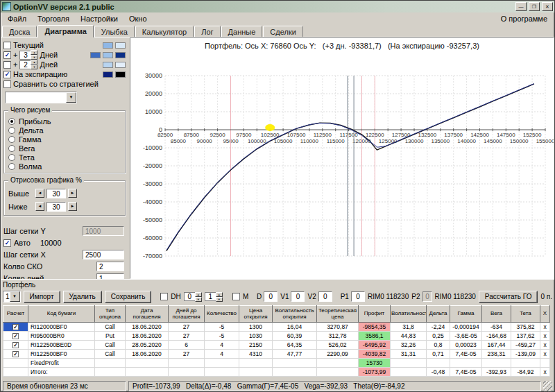  What do you see at coordinates (222, 314) in the screenshot?
I see `col-header-5: Количество` at bounding box center [222, 314].